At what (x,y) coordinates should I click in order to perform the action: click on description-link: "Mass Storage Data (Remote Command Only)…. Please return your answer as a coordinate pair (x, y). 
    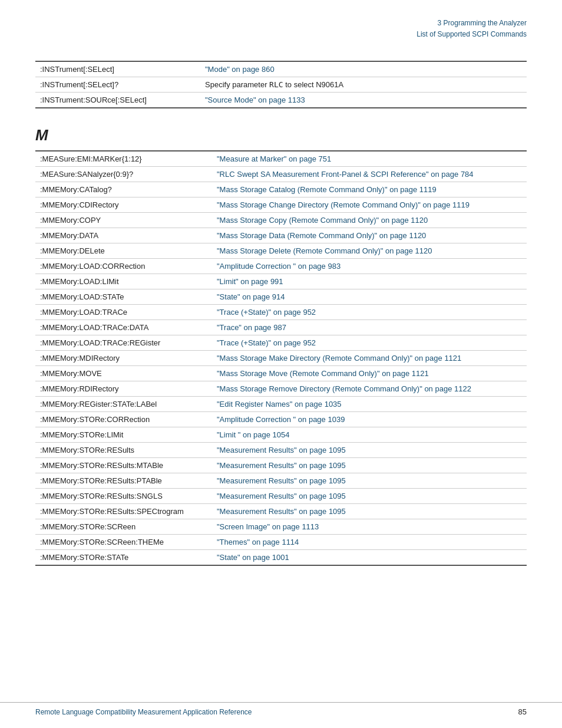
    Looking at the image, I should click on (322, 236).